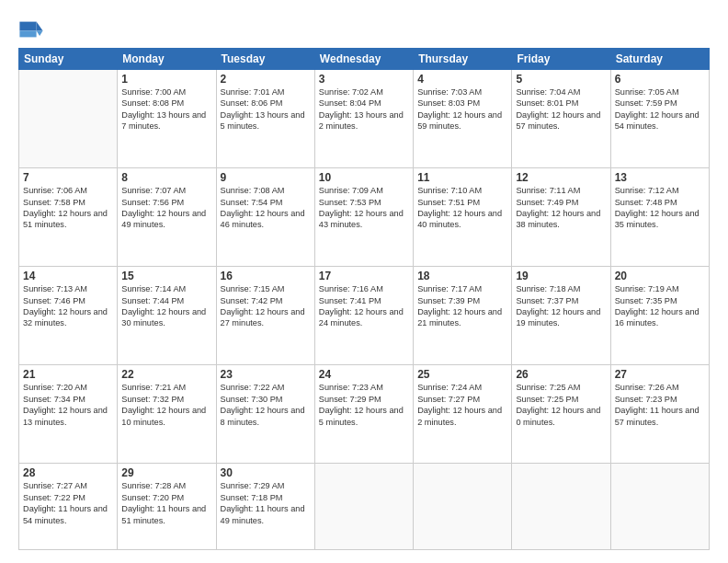 Image resolution: width=728 pixels, height=563 pixels. Describe the element at coordinates (561, 178) in the screenshot. I see `day-number: 12` at that location.